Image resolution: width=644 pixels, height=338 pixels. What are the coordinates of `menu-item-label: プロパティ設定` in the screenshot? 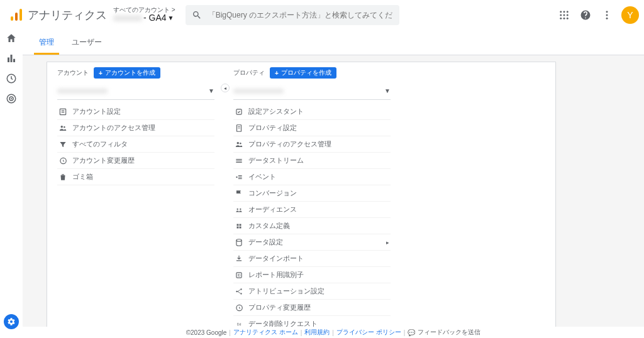 It's located at (273, 128).